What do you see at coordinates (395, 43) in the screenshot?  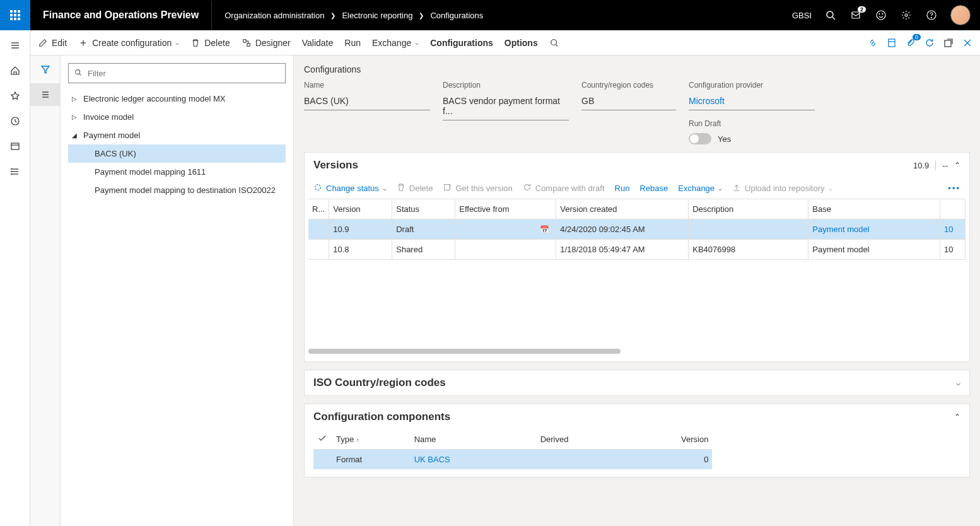 I see `exchange-button: Exchange ⌵` at bounding box center [395, 43].